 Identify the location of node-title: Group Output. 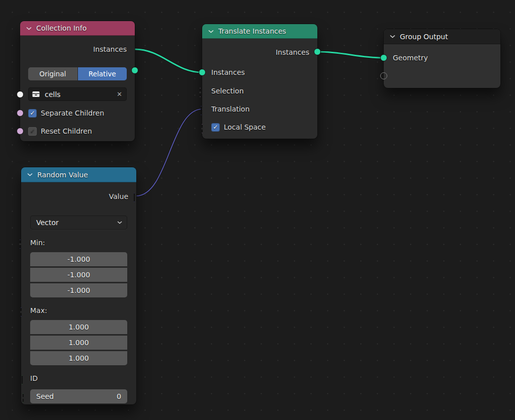
(424, 37).